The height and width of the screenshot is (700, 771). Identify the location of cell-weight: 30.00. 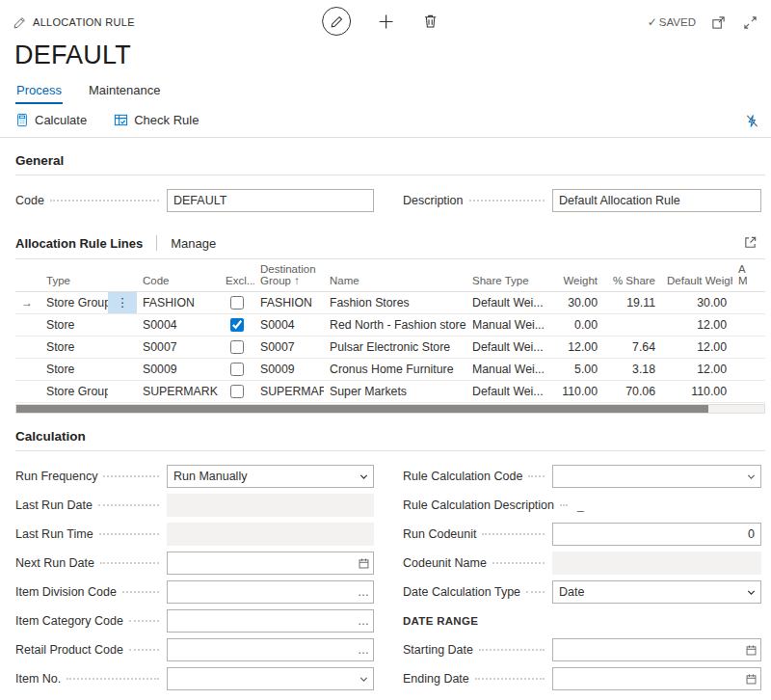
(576, 303).